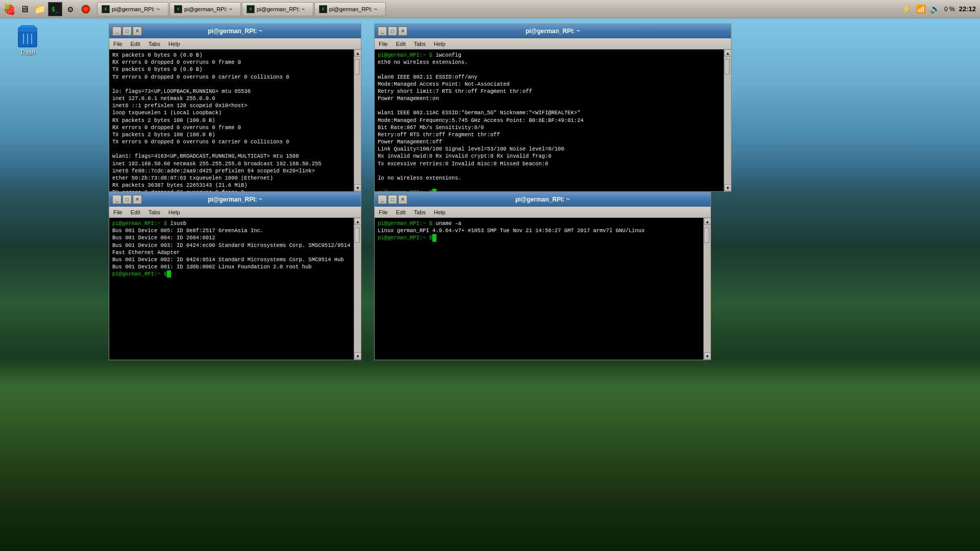 This screenshot has height=551, width=980. What do you see at coordinates (235, 289) in the screenshot?
I see `terminal-3-body: pi@german_RPI:~ $ lsusb Bus 001 Device 0…` at bounding box center [235, 289].